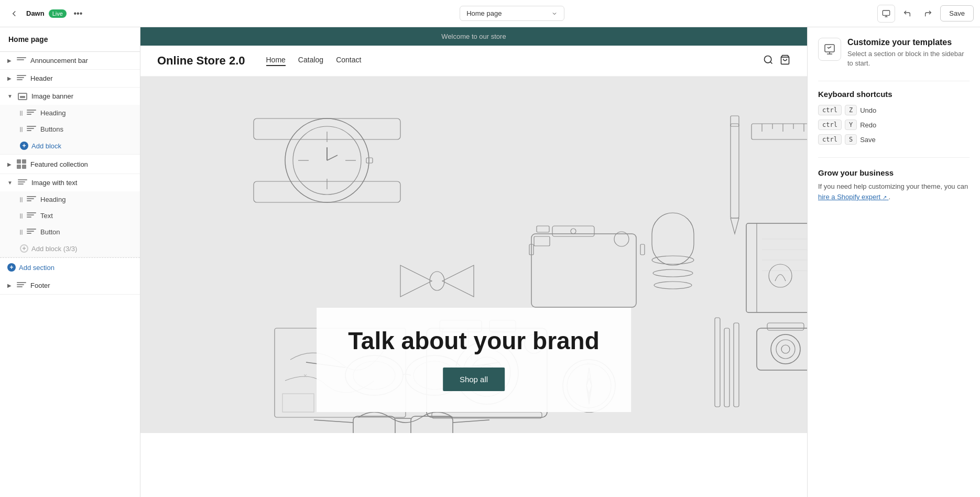 This screenshot has height=497, width=980. Describe the element at coordinates (70, 61) in the screenshot. I see `sidebar-item-announcement-bar: ▶ Announcement bar` at that location.